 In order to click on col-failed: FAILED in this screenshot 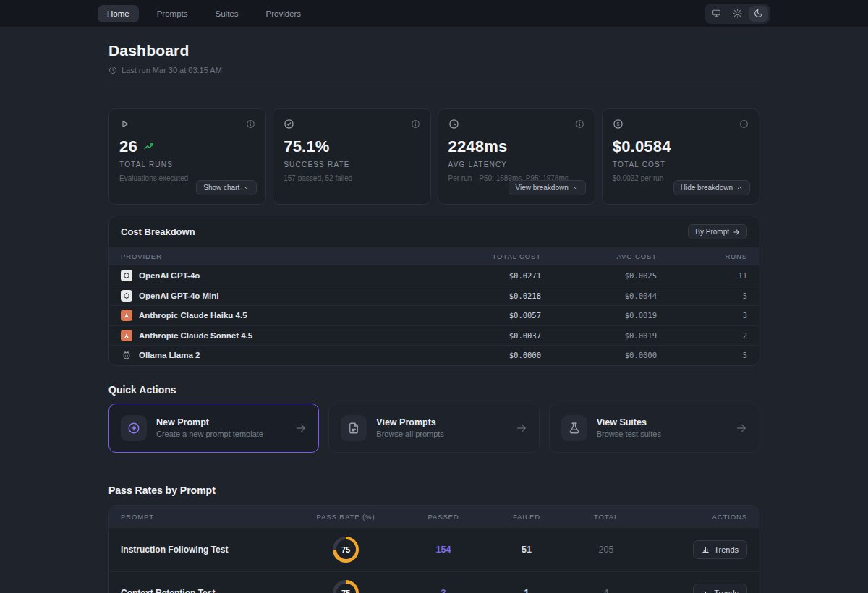, I will do `click(527, 516)`.